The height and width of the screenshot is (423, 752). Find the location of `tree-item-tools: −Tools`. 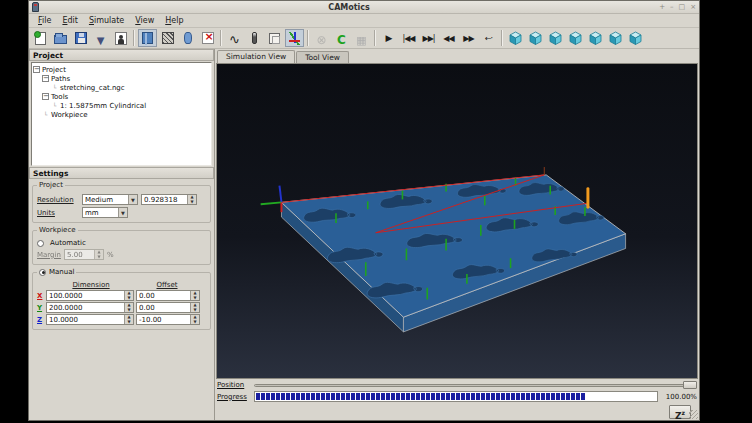

tree-item-tools: −Tools is located at coordinates (122, 96).